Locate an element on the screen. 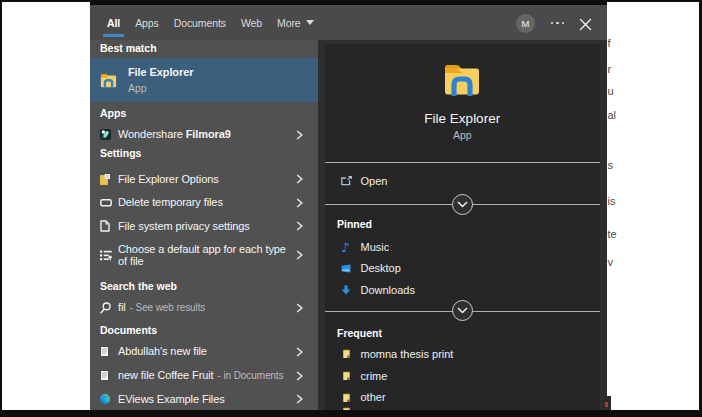 The width and height of the screenshot is (702, 417). result-suffix: - in Documents is located at coordinates (251, 376).